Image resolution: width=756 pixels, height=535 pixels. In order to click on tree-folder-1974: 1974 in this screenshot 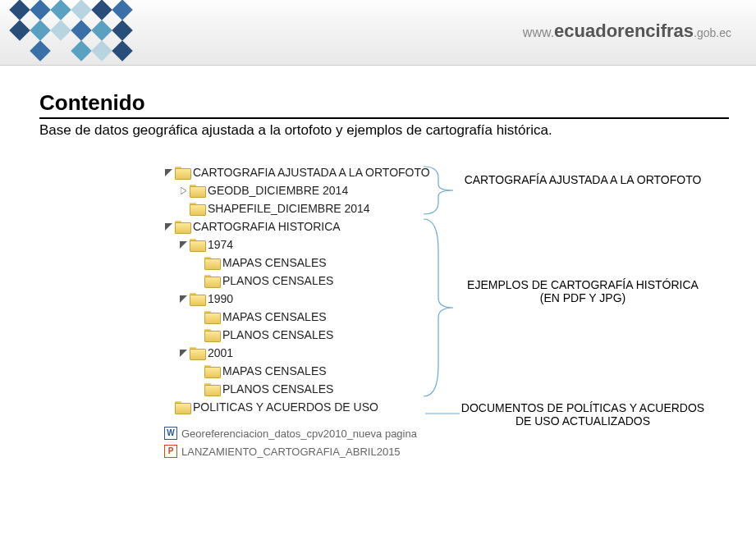, I will do `click(296, 245)`.